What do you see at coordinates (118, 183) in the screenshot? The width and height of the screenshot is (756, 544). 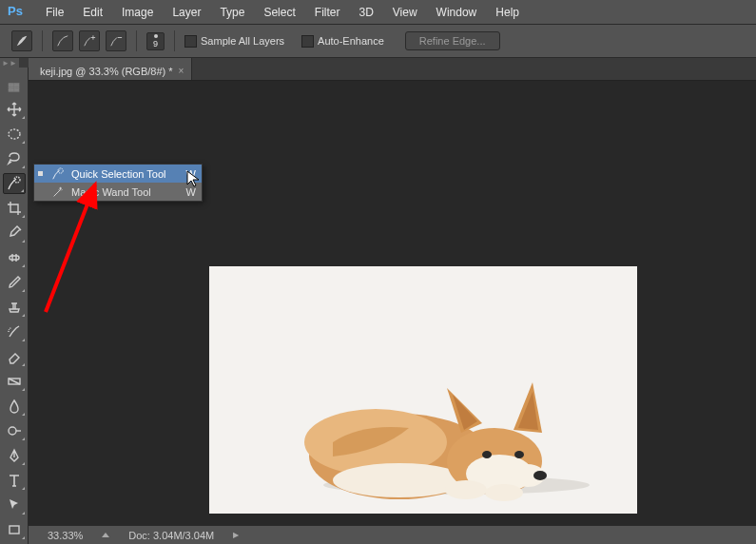 I see `tool-flyout-menu: Quick Selection Tool W Magic Wand Tool W` at bounding box center [118, 183].